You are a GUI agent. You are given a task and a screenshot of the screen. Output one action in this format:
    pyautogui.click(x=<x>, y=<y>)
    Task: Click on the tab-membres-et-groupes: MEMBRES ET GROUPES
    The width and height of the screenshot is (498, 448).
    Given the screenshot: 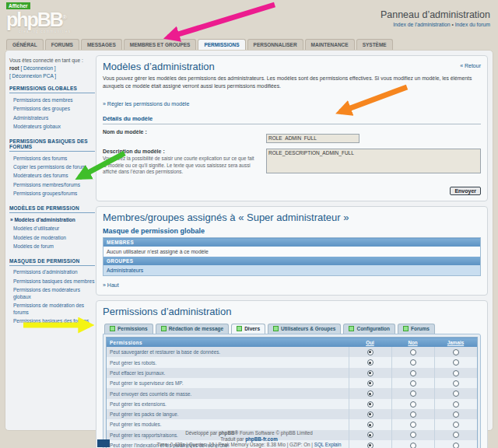 What is the action you would take?
    pyautogui.click(x=160, y=44)
    